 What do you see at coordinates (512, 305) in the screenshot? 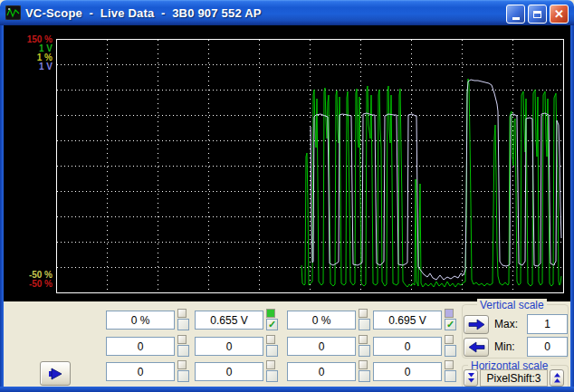
I see `vertical-scale-title: Vertical scale` at bounding box center [512, 305].